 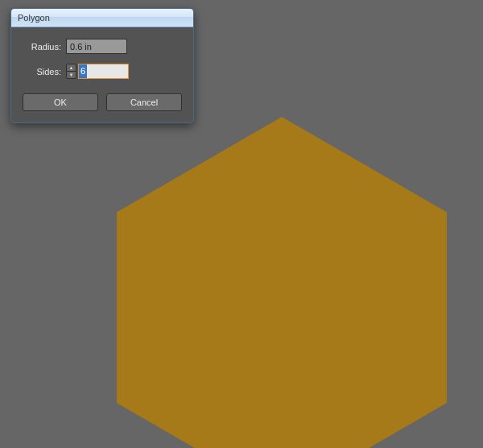 I want to click on polygon-dialog: Polygon Radius: Sides: ▲ ▼ 6 OK Cancel, so click(x=102, y=66).